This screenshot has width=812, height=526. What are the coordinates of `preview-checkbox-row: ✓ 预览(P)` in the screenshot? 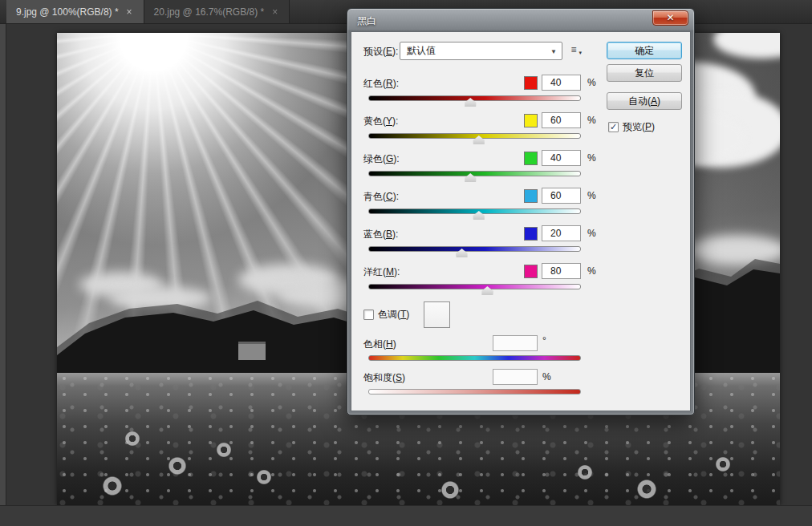 It's located at (631, 127).